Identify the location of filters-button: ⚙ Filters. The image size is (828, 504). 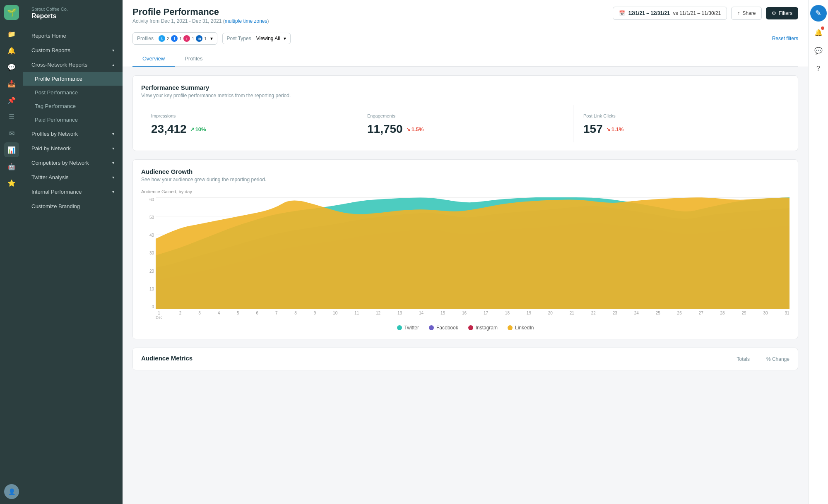
(782, 13).